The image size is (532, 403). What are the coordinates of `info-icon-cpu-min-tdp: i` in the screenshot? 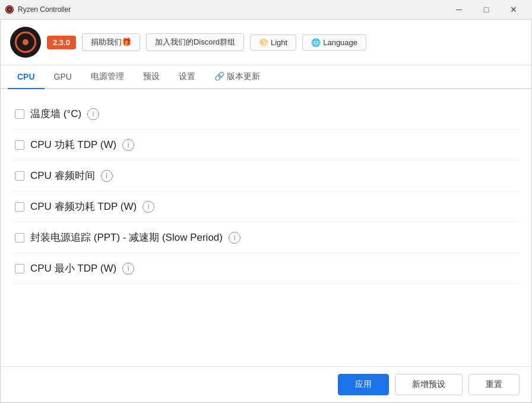 It's located at (128, 269).